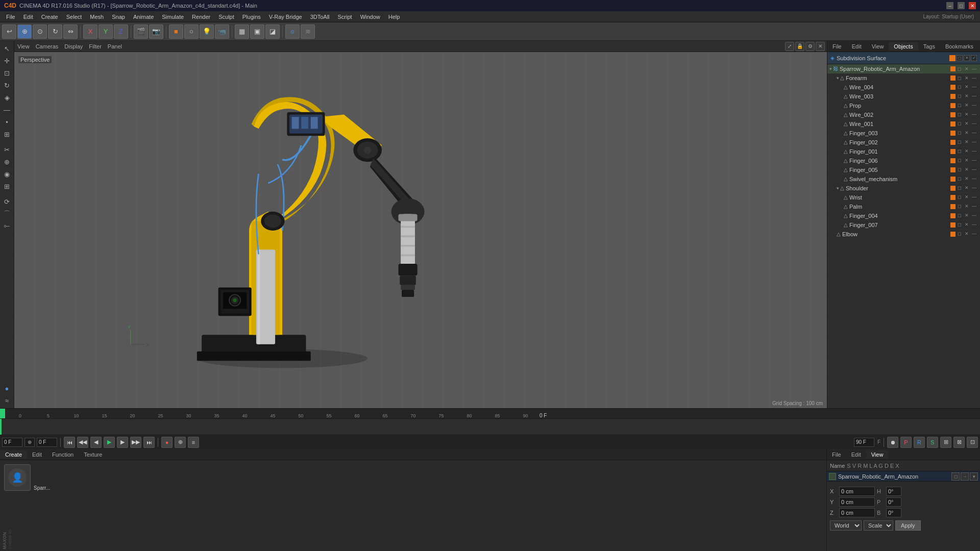 This screenshot has height=551, width=980. Describe the element at coordinates (490, 414) in the screenshot. I see `timeline-ruler: 0 5 10 15 20 25 30 35 40 45 50 55 60 65 …` at that location.